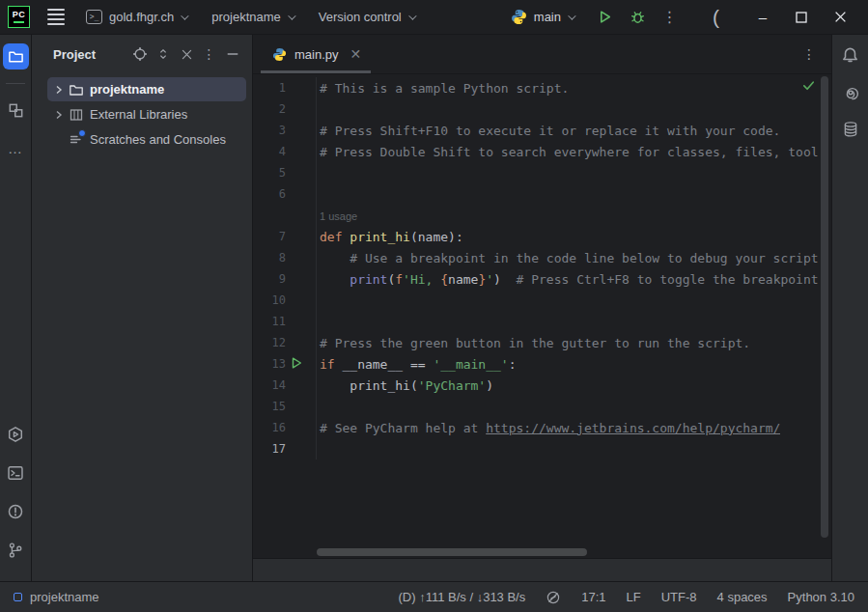 The image size is (868, 612). I want to click on code-line: 4# Press Double Shift to search everywhe…, so click(543, 152).